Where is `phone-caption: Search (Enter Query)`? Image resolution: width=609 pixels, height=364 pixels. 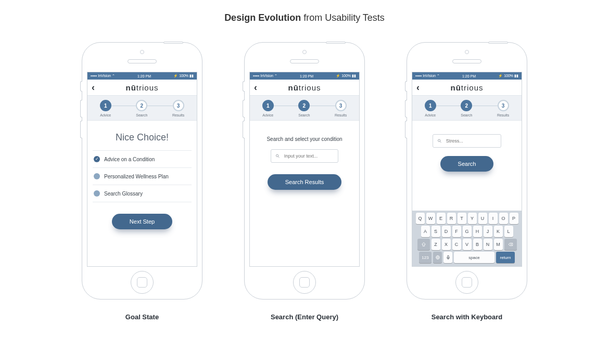 phone-caption: Search (Enter Query) is located at coordinates (304, 317).